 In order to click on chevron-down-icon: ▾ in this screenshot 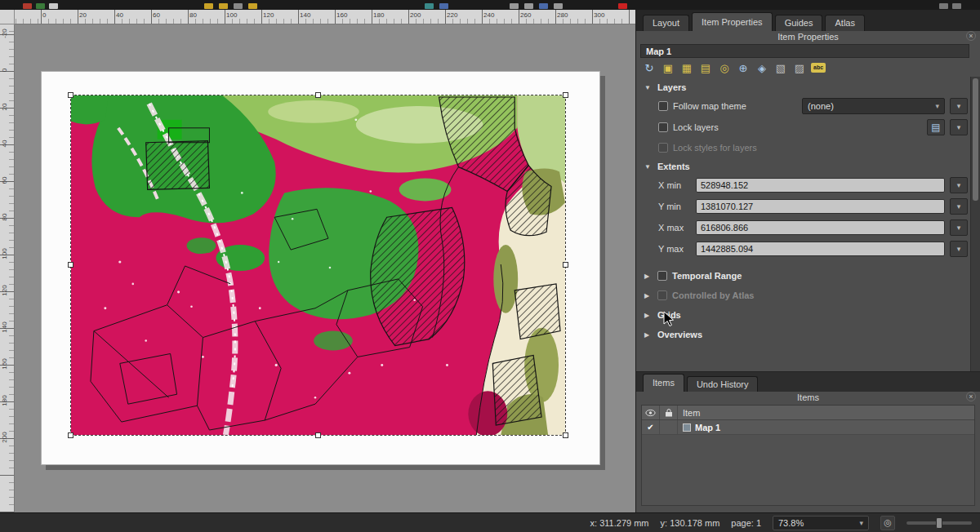, I will do `click(861, 523)`.